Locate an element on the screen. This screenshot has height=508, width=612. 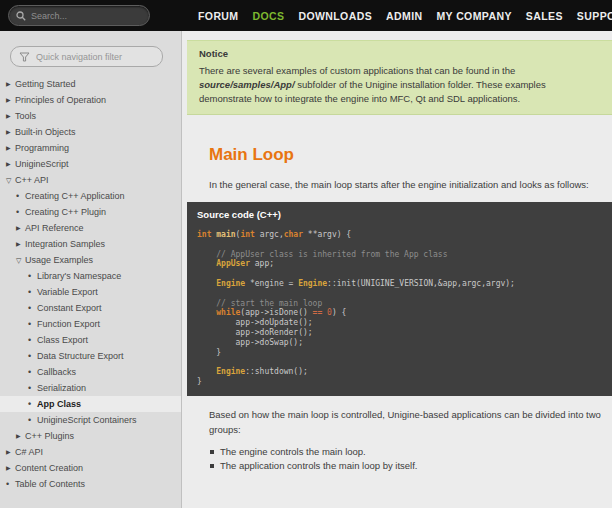
sidebar-item-label: UnigineScript is located at coordinates (42, 164).